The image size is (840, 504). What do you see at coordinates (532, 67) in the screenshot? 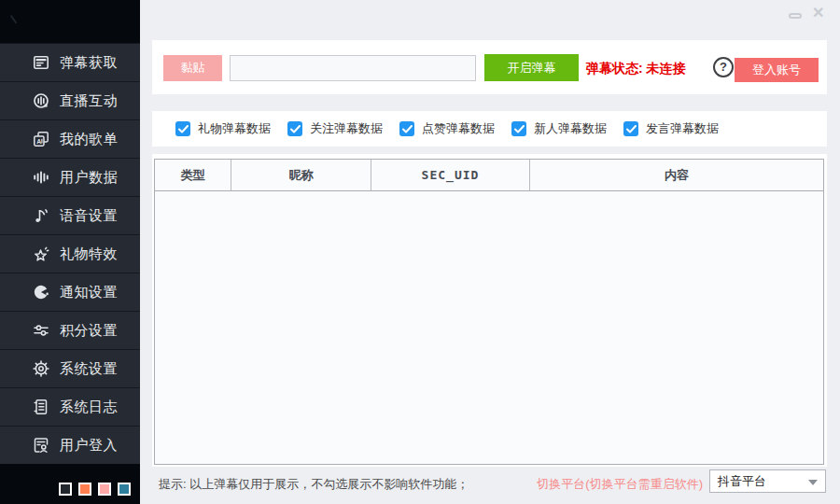
I see `start-danmaku-button: 开启弹幕` at bounding box center [532, 67].